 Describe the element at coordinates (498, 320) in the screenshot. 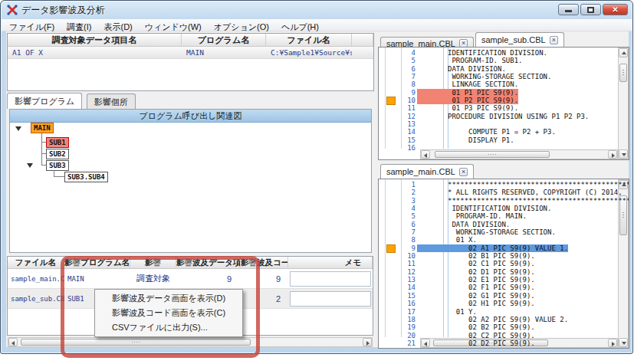

I see `code-line: 18 02 A2 PIC S9(9) VALUE 2.` at that location.